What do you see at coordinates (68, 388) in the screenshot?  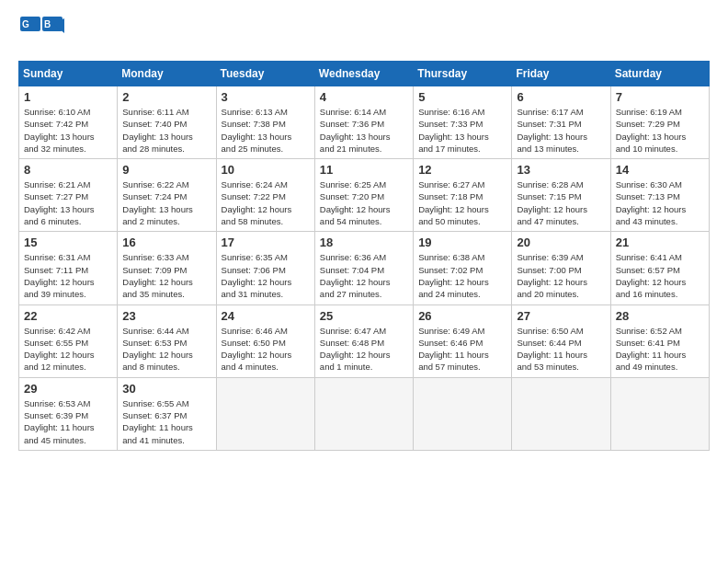 I see `day-number: 29` at bounding box center [68, 388].